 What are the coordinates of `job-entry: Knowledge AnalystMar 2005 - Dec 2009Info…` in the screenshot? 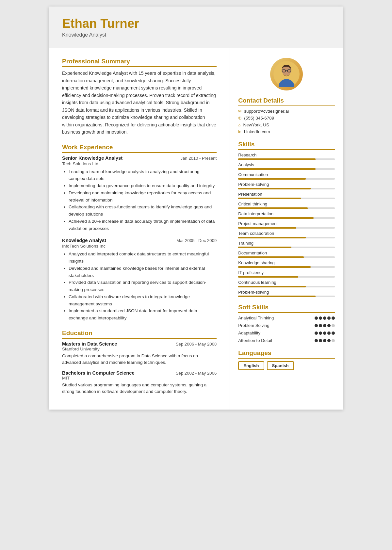 It's located at (139, 280).